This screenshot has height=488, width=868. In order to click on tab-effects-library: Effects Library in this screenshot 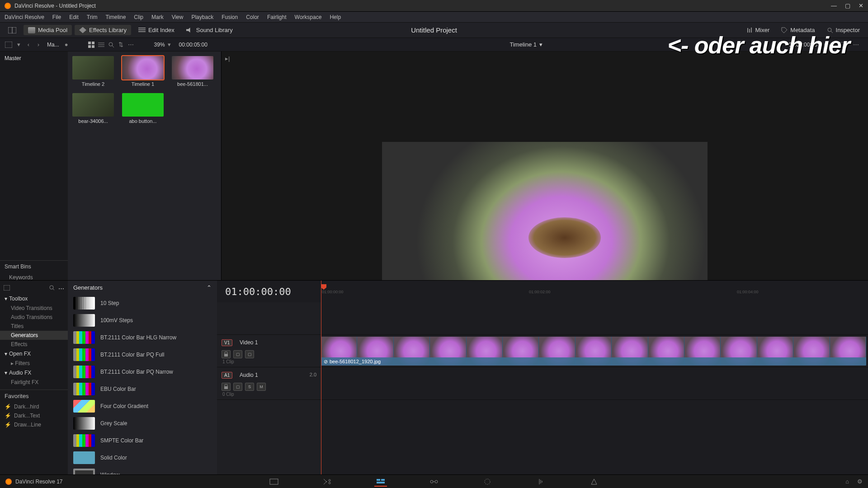, I will do `click(103, 30)`.